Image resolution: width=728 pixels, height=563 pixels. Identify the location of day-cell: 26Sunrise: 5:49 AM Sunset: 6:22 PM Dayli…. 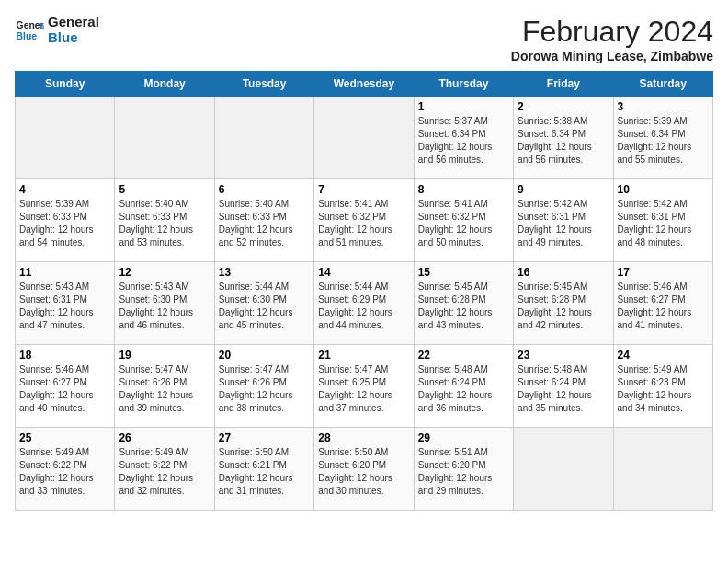
(165, 469).